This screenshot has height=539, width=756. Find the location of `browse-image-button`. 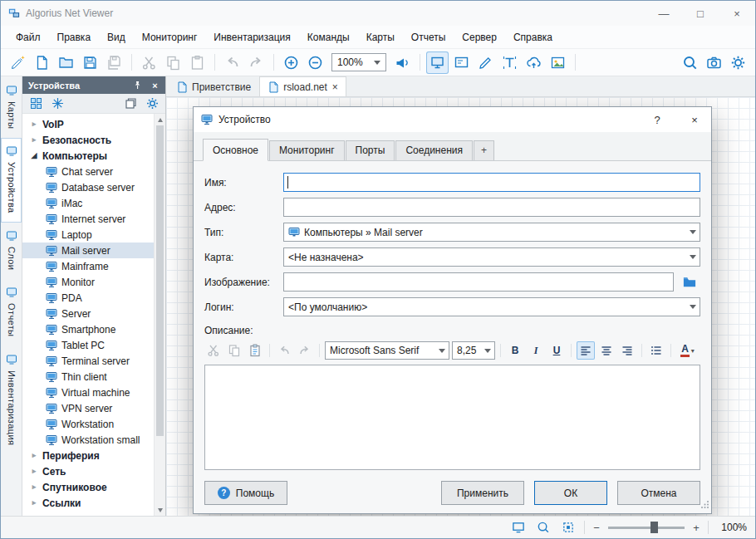

browse-image-button is located at coordinates (690, 282).